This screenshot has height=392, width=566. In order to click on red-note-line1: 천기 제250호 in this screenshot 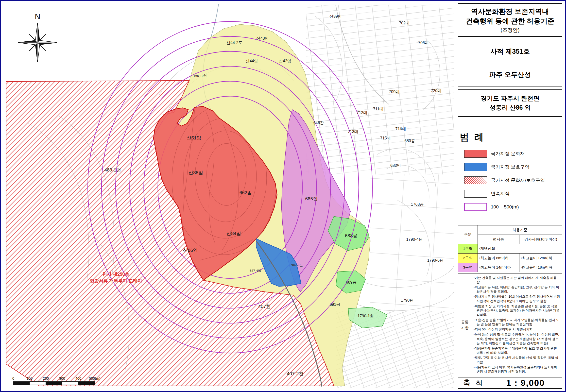, I will do `click(116, 274)`.